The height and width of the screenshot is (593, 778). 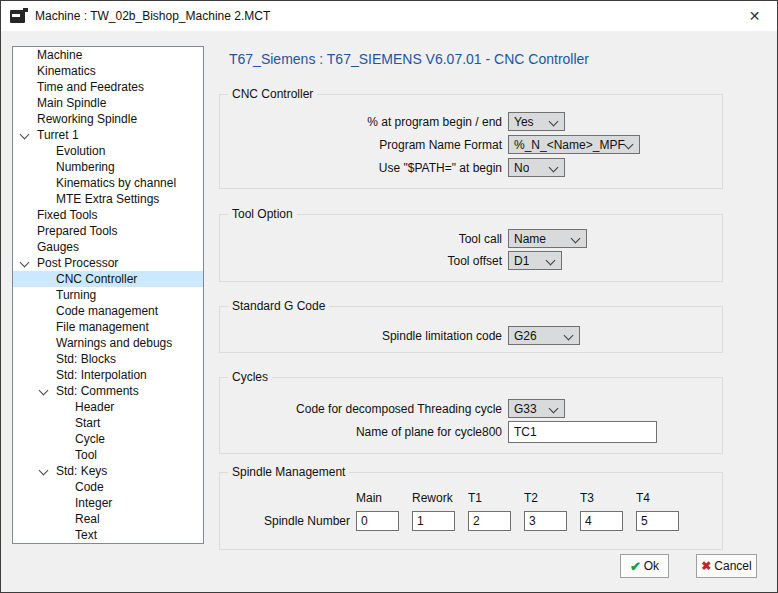 What do you see at coordinates (108, 167) in the screenshot?
I see `tree-item-numbering: Numbering` at bounding box center [108, 167].